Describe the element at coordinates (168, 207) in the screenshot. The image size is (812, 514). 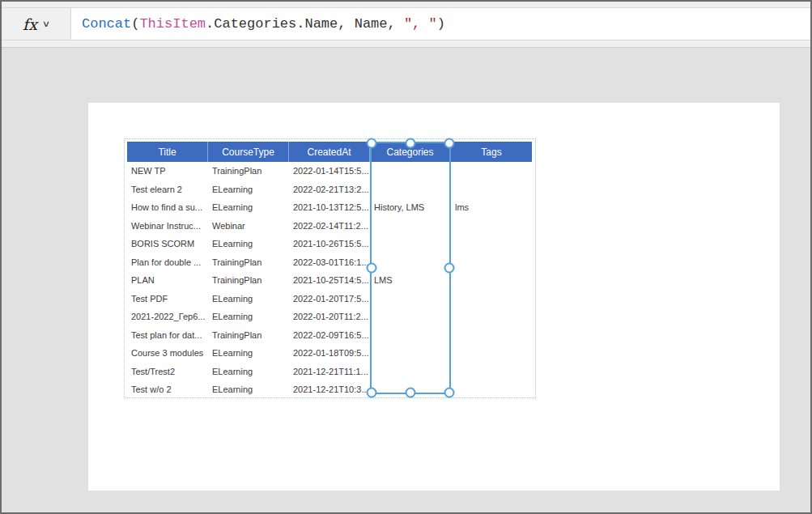
I see `cell-title: How to find a su...` at that location.